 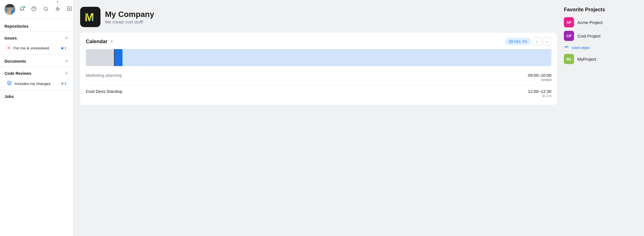 What do you see at coordinates (119, 58) in the screenshot?
I see `timeline-current` at bounding box center [119, 58].